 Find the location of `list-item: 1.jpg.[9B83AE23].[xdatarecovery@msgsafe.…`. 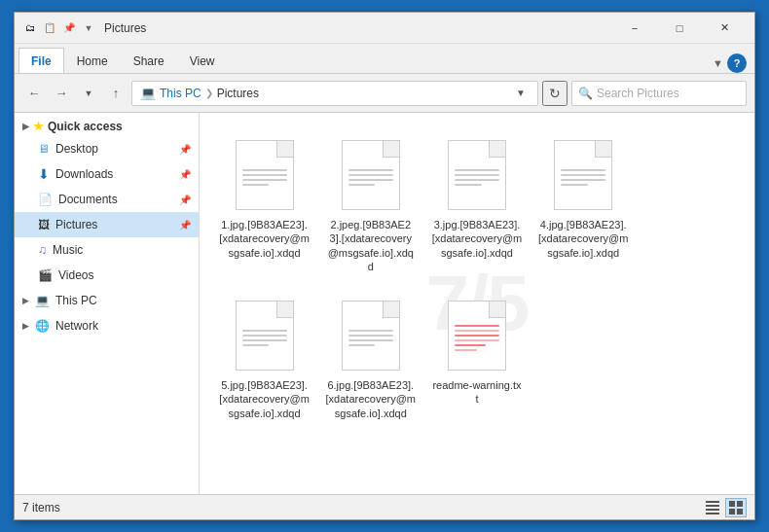

list-item: 1.jpg.[9B83AE23].[xdatarecovery@msgsafe.… is located at coordinates (265, 204).